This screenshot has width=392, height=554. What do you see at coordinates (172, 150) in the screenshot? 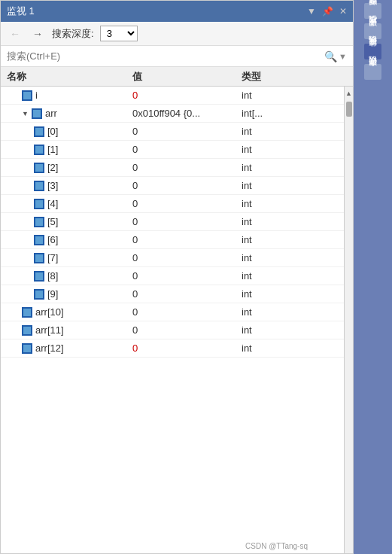
I see `table-row: [1] 0 int` at bounding box center [172, 150].